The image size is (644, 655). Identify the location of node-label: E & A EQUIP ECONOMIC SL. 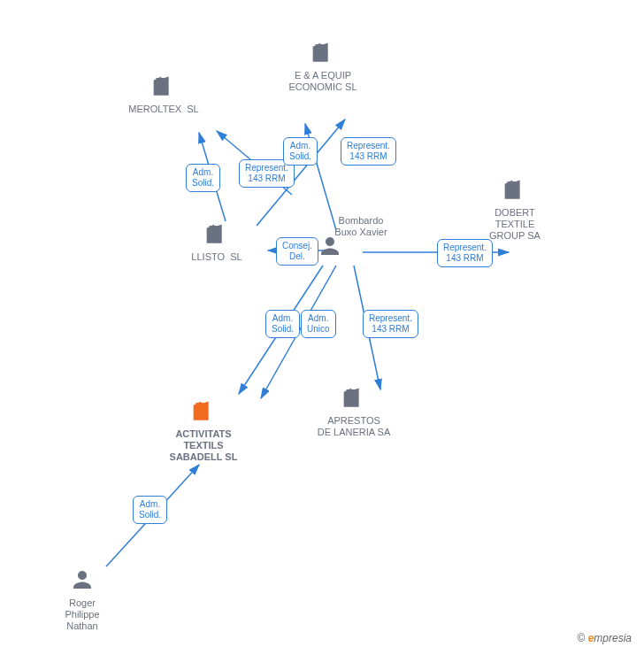
(323, 81).